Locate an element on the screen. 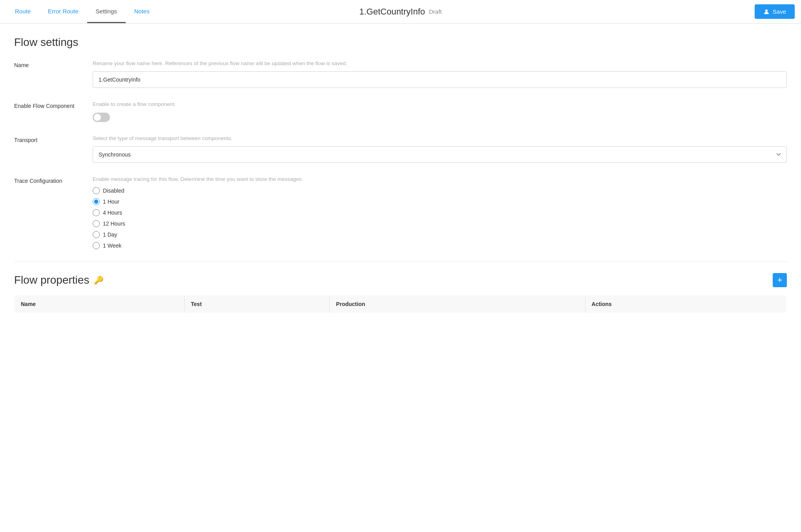  col-test: Test is located at coordinates (257, 304).